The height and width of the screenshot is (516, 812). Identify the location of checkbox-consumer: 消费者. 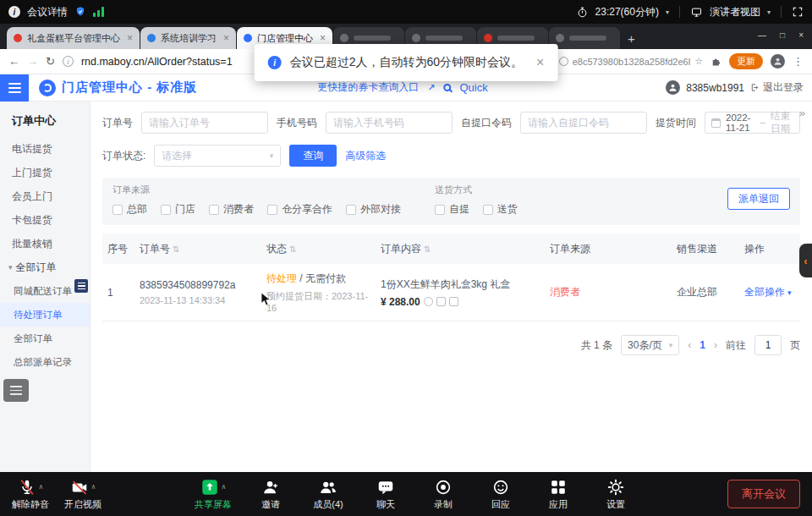
(232, 210).